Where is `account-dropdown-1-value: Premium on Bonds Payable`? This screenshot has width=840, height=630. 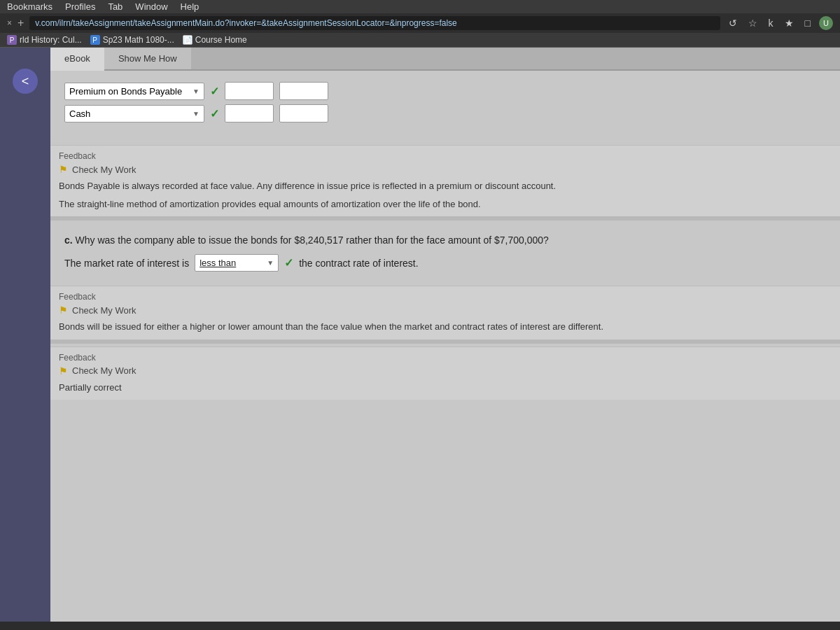
account-dropdown-1-value: Premium on Bonds Payable is located at coordinates (126, 91).